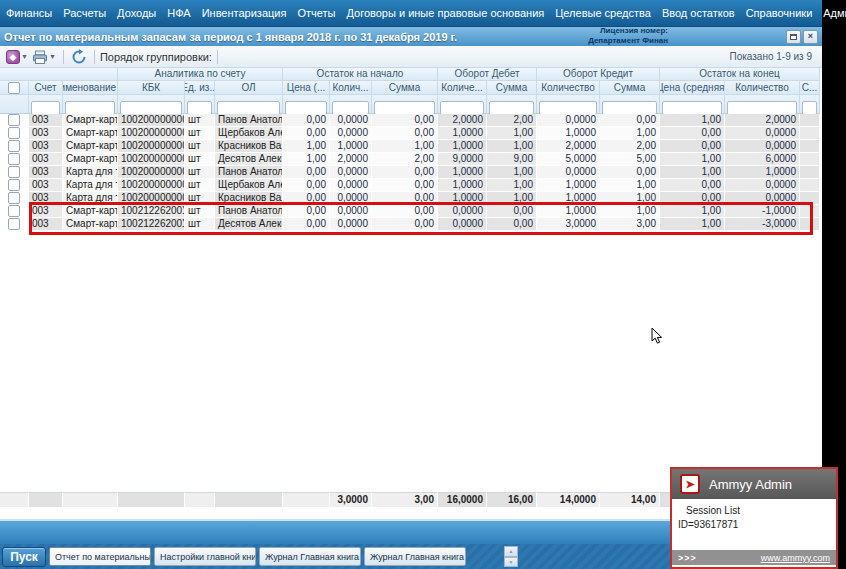 The height and width of the screenshot is (569, 846). Describe the element at coordinates (780, 13) in the screenshot. I see `menu-item: Справочники` at that location.